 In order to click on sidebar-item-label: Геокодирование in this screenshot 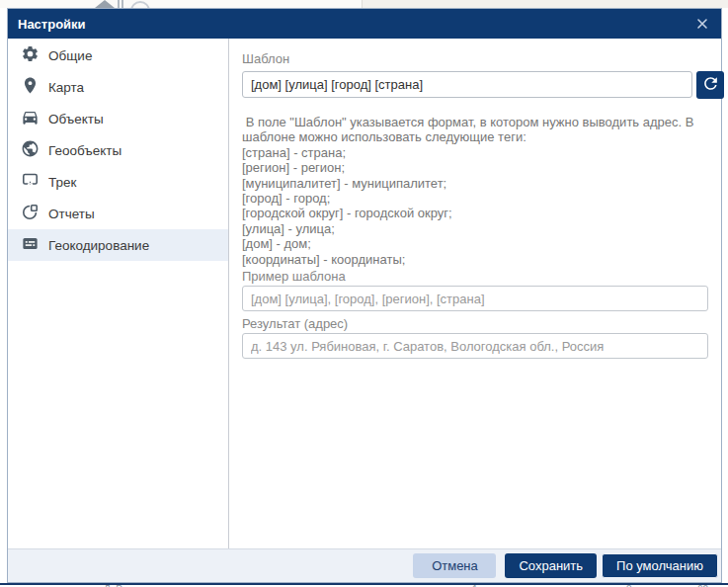, I will do `click(99, 245)`.